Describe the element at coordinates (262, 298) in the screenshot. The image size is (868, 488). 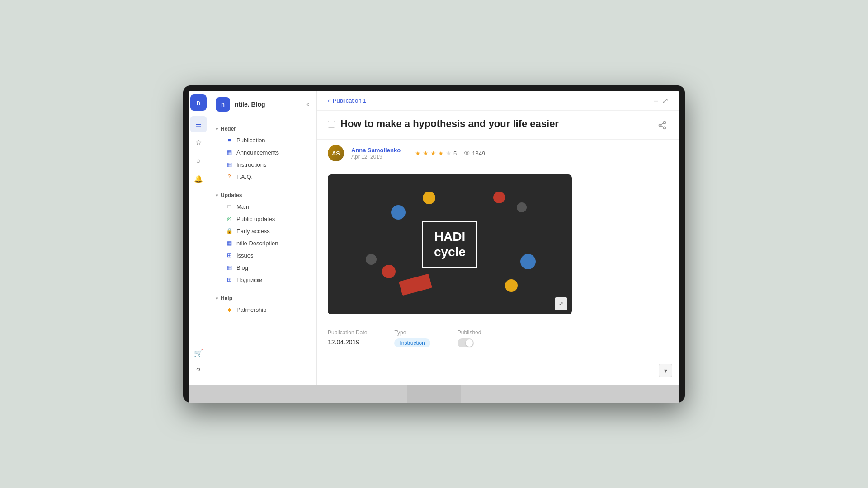
I see `sidebar-section-header-help: ▾ Help` at that location.